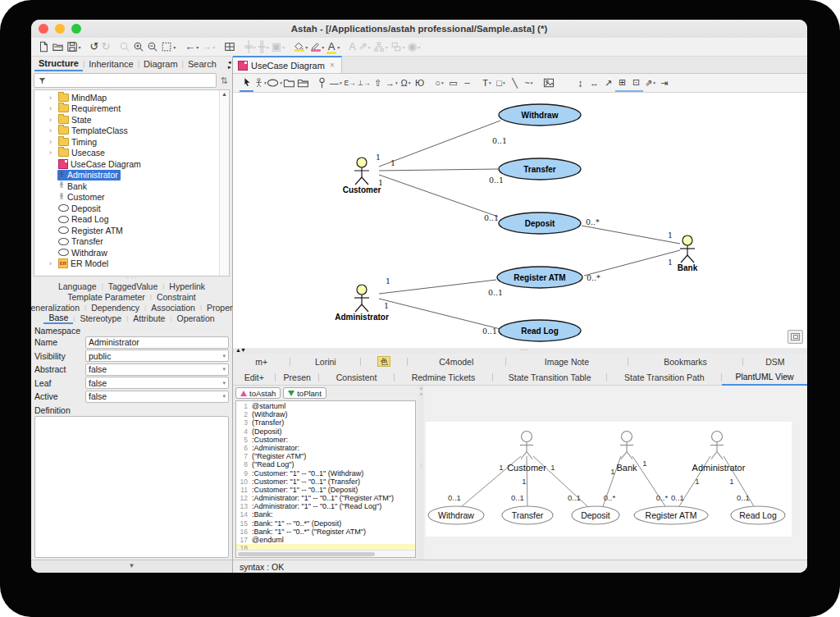  I want to click on property-tab-hyperlink: Hyperlink, so click(187, 286).